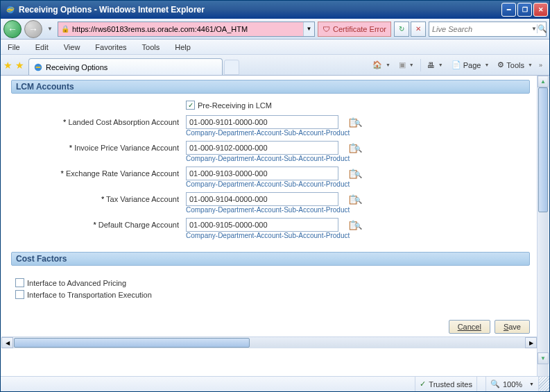 This screenshot has height=392, width=550. I want to click on forward-button: →, so click(33, 29).